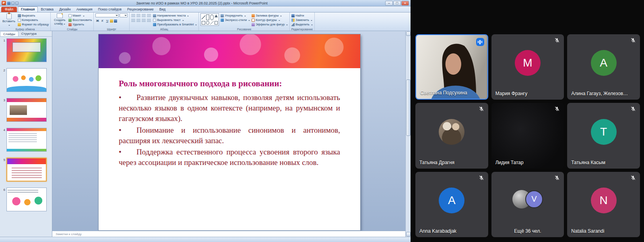 This screenshot has width=644, height=242. Describe the element at coordinates (480, 42) in the screenshot. I see `speaking-indicator-icon` at that location.